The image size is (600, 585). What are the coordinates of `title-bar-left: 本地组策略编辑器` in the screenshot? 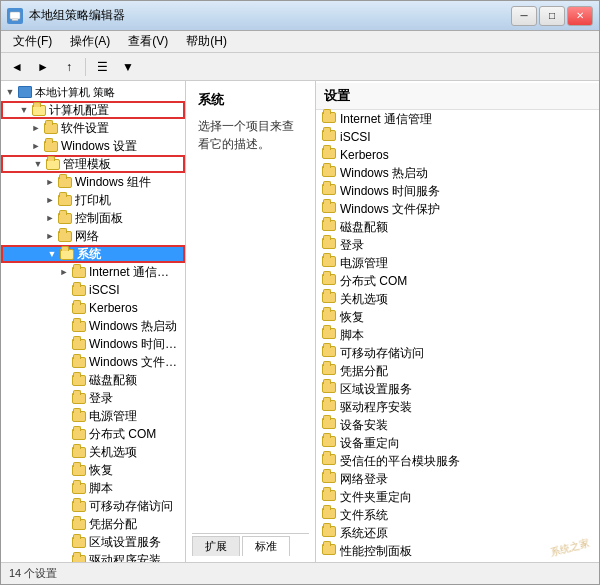 It's located at (66, 16).